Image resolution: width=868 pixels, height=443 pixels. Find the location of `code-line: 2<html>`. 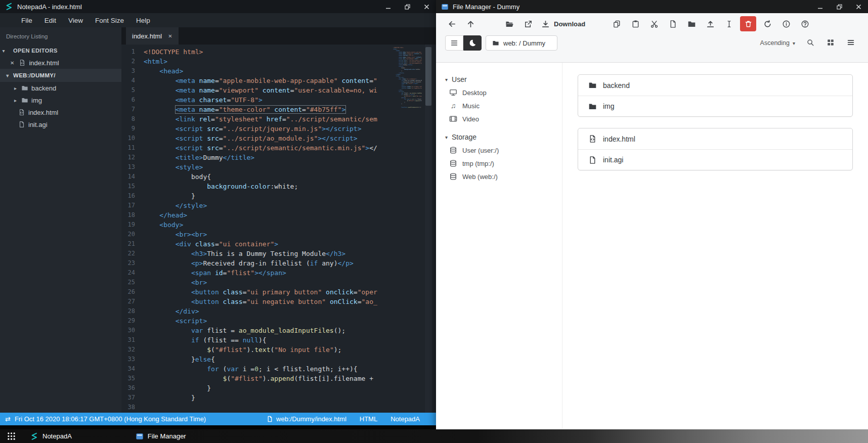

code-line: 2<html> is located at coordinates (257, 62).